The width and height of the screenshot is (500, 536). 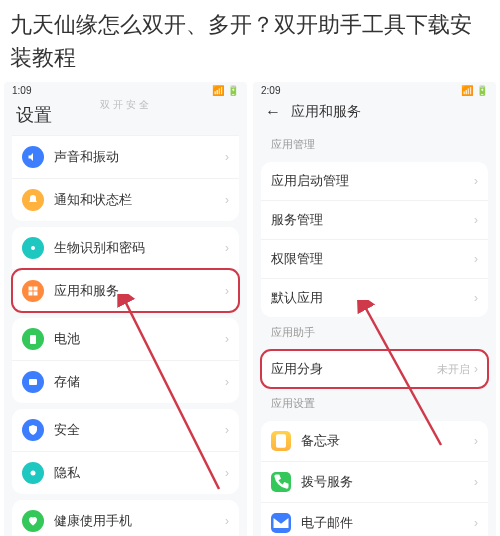 I want to click on label: 权限管理, so click(x=372, y=259).